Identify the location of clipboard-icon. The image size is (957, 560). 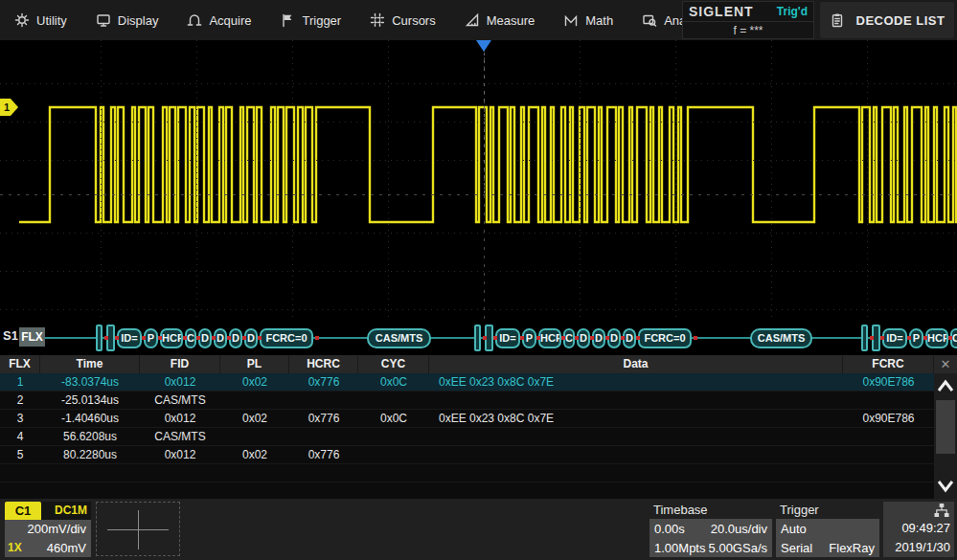
(837, 20).